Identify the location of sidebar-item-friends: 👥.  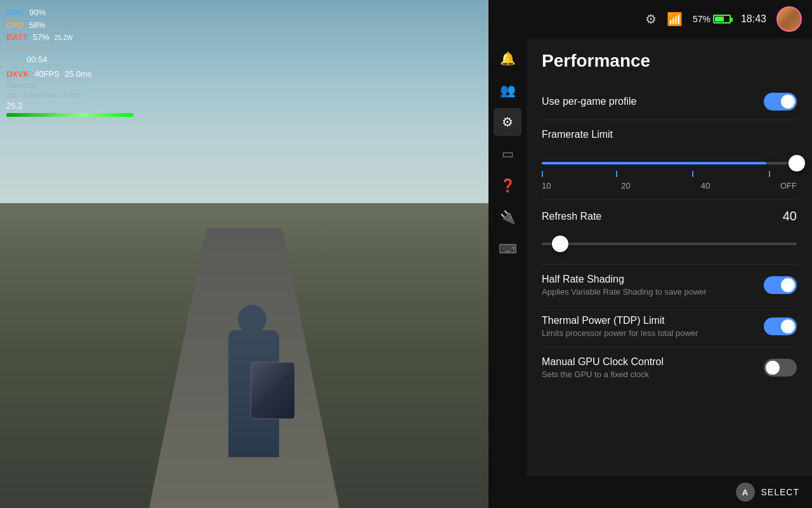
(508, 90).